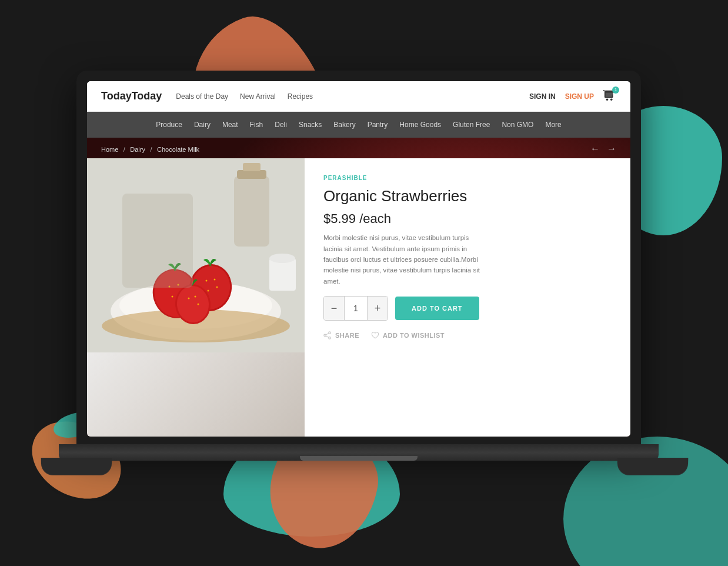 The width and height of the screenshot is (728, 566). What do you see at coordinates (406, 259) in the screenshot?
I see `product-description: Morbi molestie nisi purus, vitae vestibu…` at bounding box center [406, 259].